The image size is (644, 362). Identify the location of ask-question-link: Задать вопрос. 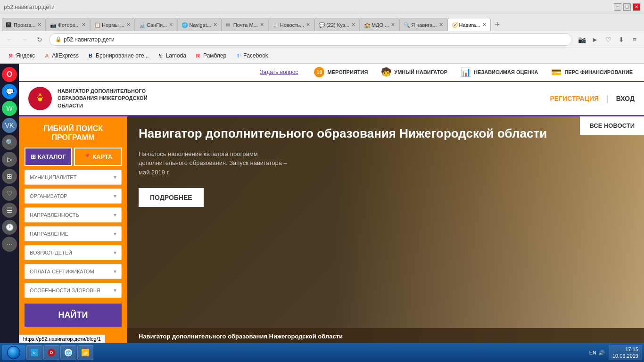
(281, 72).